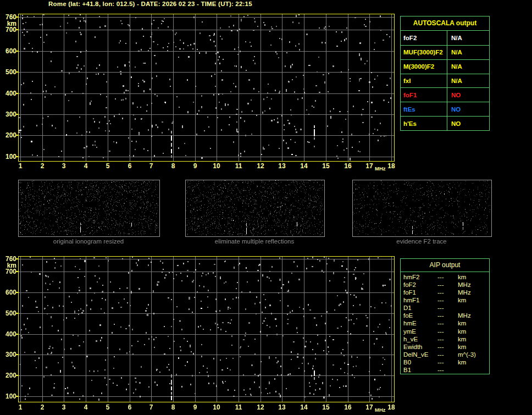 The image size is (532, 415). What do you see at coordinates (420, 347) in the screenshot?
I see `aip-row-name: Ewidth` at bounding box center [420, 347].